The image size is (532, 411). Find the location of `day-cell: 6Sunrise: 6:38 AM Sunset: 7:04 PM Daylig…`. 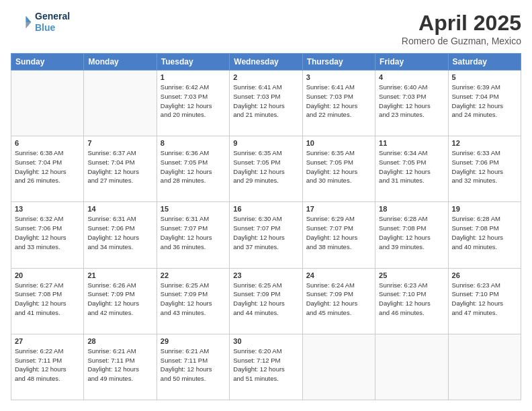

day-cell: 6Sunrise: 6:38 AM Sunset: 7:04 PM Daylig… is located at coordinates (48, 169).